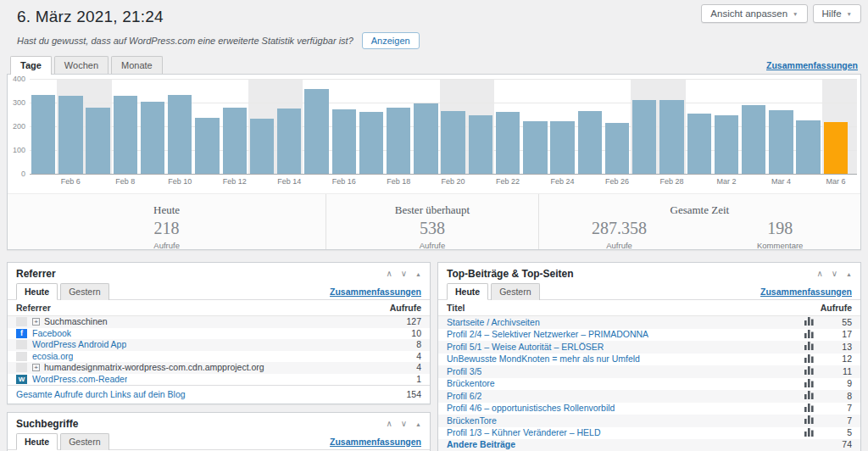  I want to click on post-title-link: Andere Beiträge, so click(481, 445).